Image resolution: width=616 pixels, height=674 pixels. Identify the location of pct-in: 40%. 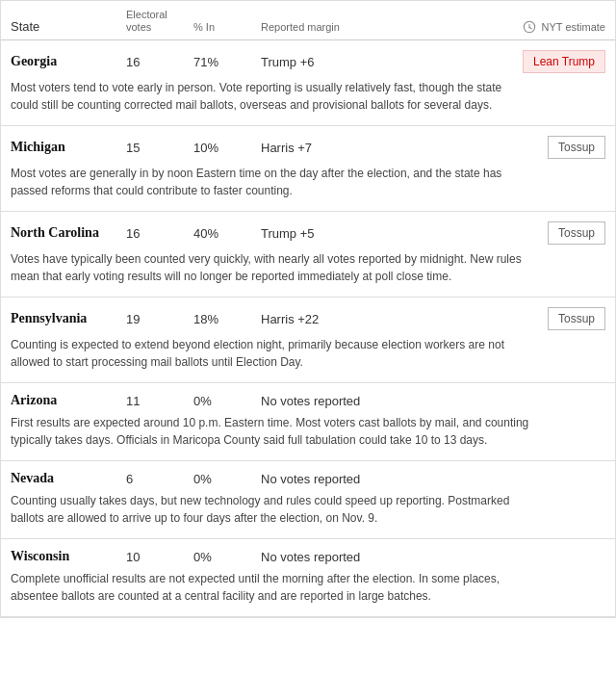
(227, 233).